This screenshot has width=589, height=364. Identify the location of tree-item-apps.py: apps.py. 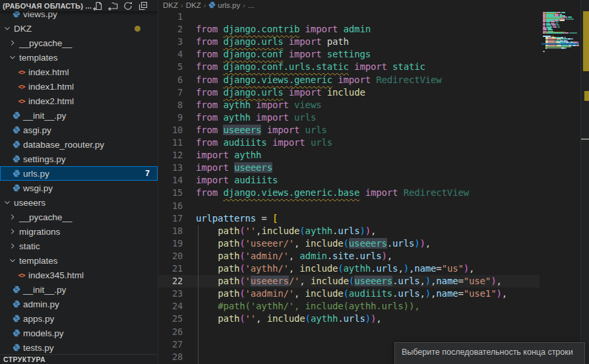
(79, 318).